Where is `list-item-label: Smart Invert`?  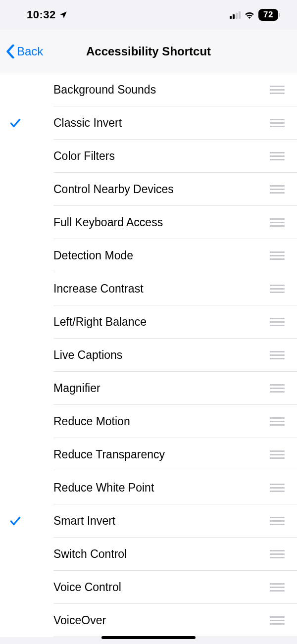
list-item-label: Smart Invert is located at coordinates (149, 521).